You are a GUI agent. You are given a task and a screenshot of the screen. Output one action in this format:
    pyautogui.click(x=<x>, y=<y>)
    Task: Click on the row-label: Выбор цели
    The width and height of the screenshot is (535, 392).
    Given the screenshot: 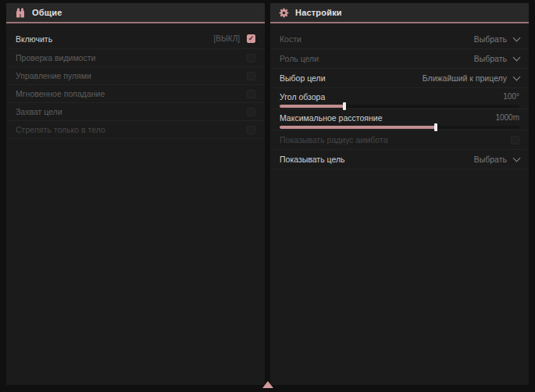 What is the action you would take?
    pyautogui.click(x=303, y=78)
    